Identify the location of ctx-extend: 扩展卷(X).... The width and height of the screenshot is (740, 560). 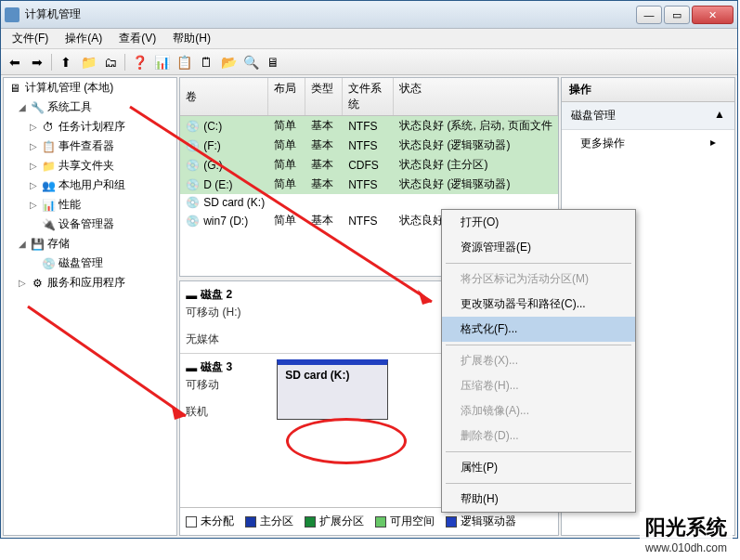
(539, 360).